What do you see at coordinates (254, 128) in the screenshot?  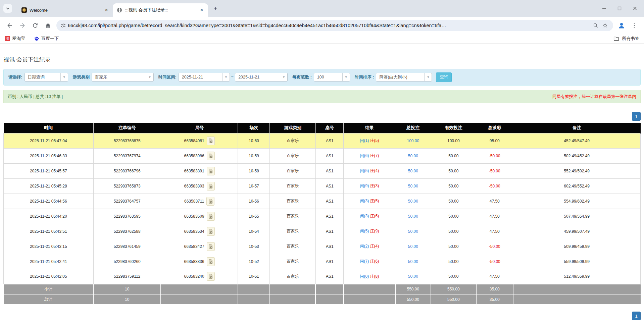 I see `column-header: 场次` at bounding box center [254, 128].